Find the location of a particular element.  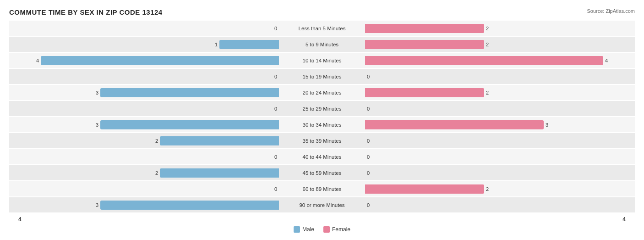

table-row: 410 to 14 Minutes4 is located at coordinates (322, 61).